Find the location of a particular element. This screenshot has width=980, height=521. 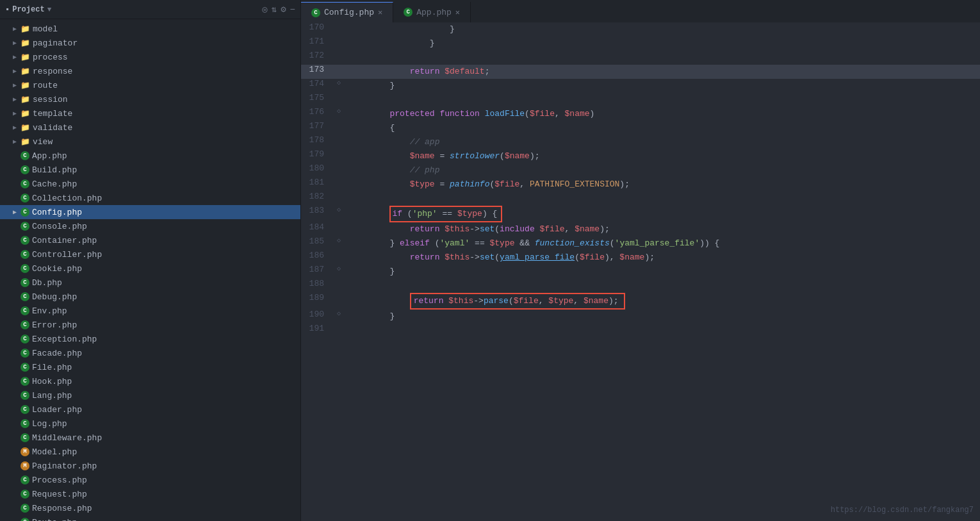

line-number: 170 is located at coordinates (317, 29).